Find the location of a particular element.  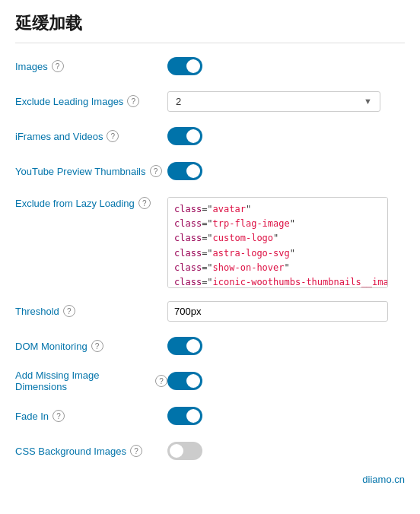

attr-val: show-on-hover is located at coordinates (249, 268).